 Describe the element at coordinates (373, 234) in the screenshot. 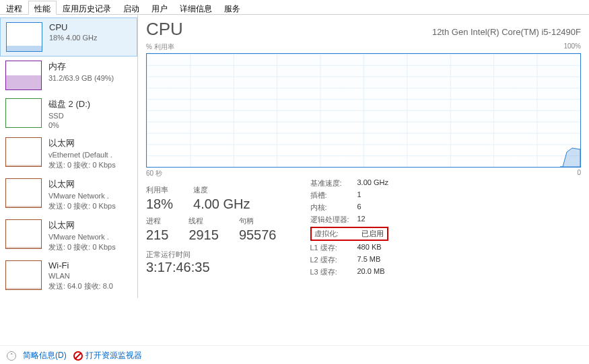

I see `detail-val: 已启用` at that location.